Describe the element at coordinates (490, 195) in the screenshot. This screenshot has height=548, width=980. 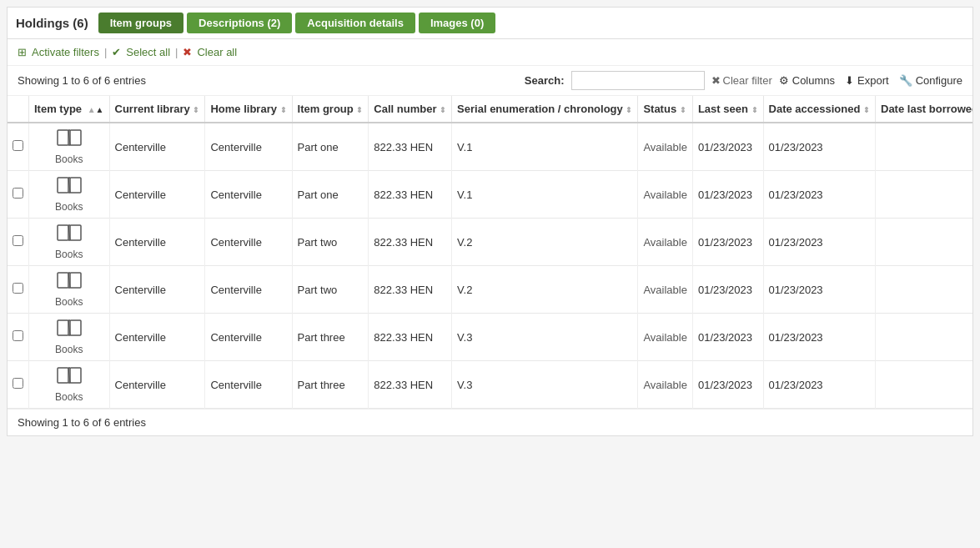
I see `table-row: Books Centerville Centerville Part one 8…` at that location.